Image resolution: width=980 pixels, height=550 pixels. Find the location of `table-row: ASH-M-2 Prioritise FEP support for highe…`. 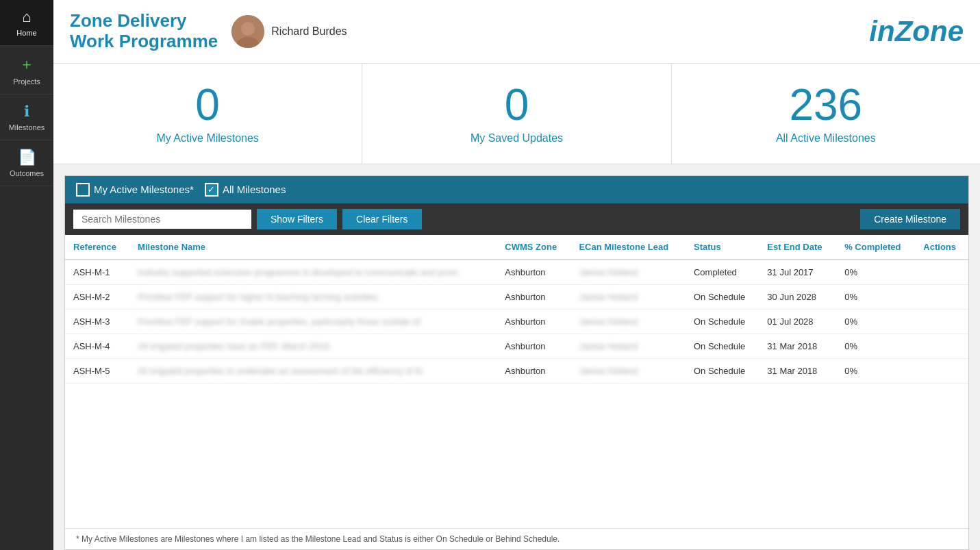

table-row: ASH-M-2 Prioritise FEP support for highe… is located at coordinates (516, 297).